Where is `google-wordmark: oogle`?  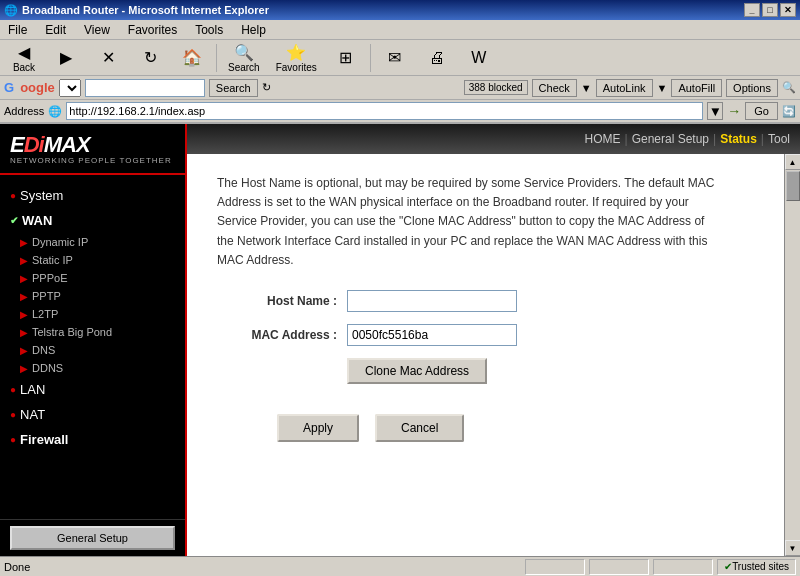 google-wordmark: oogle is located at coordinates (38, 88).